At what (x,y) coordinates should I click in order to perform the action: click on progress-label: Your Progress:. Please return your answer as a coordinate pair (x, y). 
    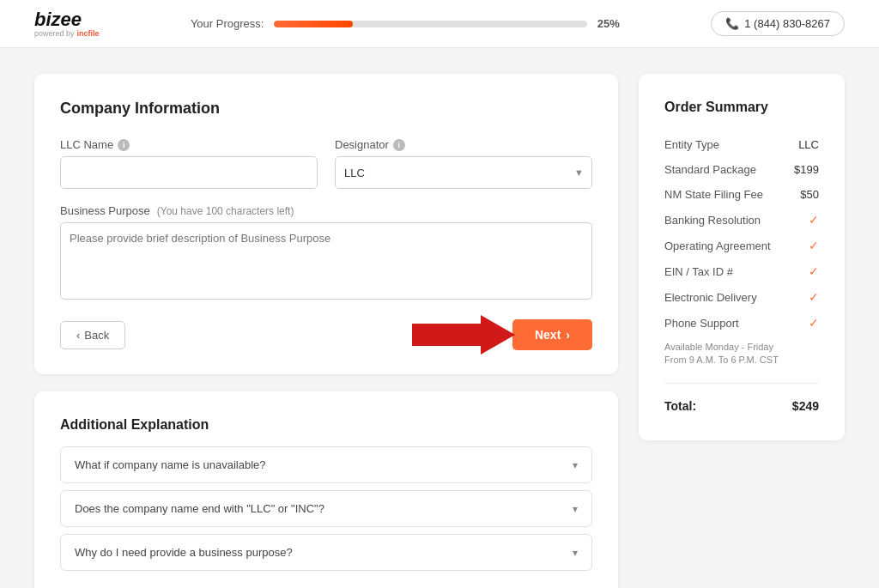
    Looking at the image, I should click on (227, 24).